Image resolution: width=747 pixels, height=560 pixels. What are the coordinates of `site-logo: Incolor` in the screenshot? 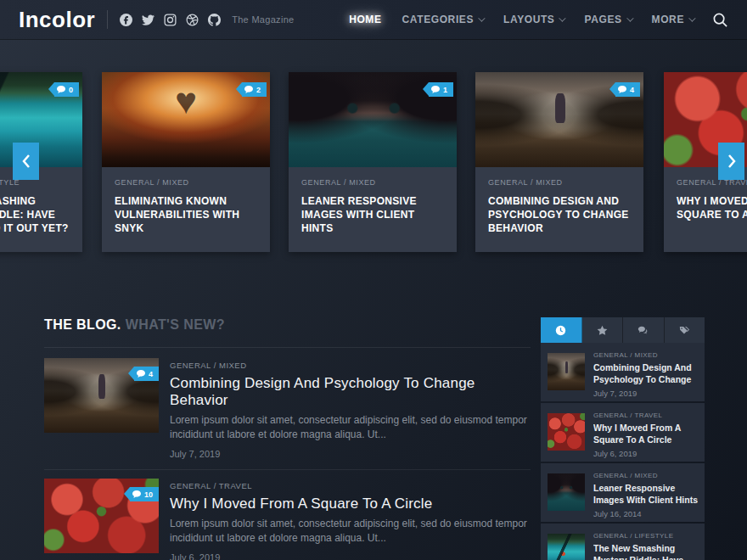 It's located at (57, 20).